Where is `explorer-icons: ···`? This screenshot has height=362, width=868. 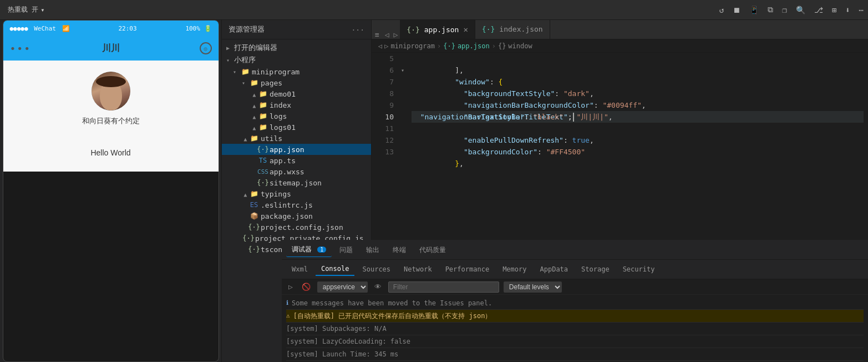 explorer-icons: ··· is located at coordinates (358, 30).